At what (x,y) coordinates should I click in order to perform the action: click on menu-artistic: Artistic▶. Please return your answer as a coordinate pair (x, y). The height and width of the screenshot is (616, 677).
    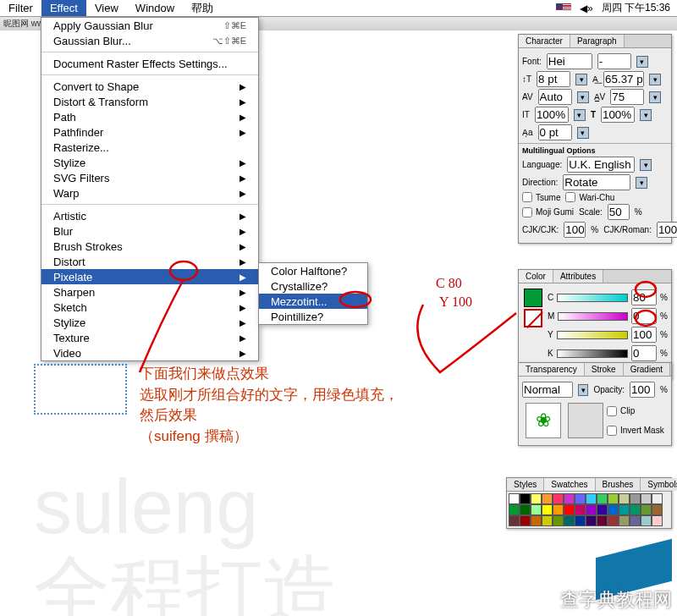
    Looking at the image, I should click on (150, 216).